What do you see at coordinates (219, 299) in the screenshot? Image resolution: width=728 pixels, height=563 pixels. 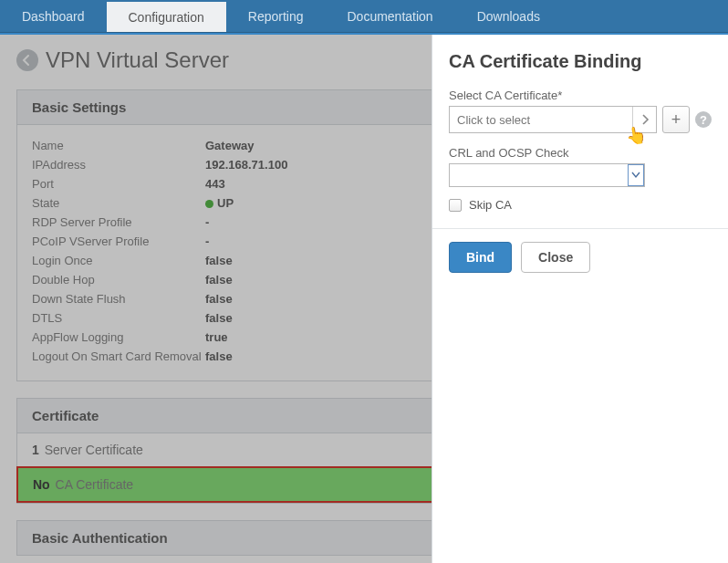 I see `value-downstate: false` at bounding box center [219, 299].